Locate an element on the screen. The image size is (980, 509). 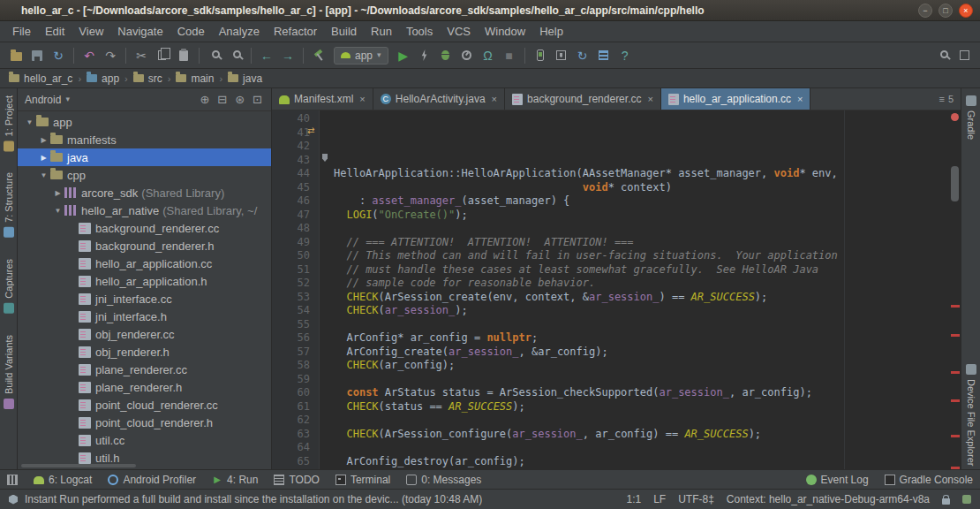
settings-gear-icon: ⊛ is located at coordinates (240, 99).